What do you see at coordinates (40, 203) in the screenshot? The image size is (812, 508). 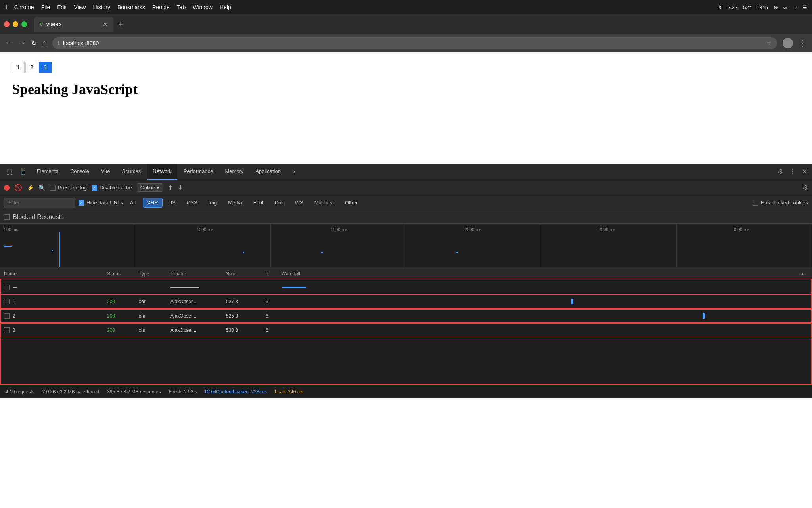 I see `filter-input` at bounding box center [40, 203].